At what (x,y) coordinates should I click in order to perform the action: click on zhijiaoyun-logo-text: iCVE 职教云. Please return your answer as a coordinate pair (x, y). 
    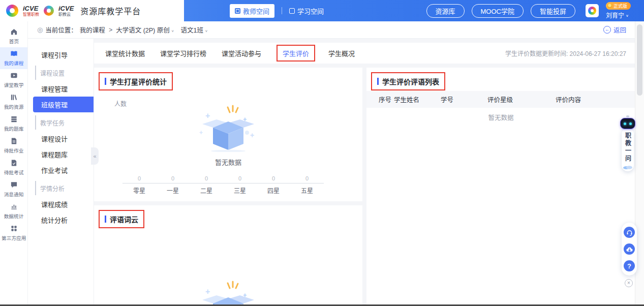
    Looking at the image, I should click on (66, 11).